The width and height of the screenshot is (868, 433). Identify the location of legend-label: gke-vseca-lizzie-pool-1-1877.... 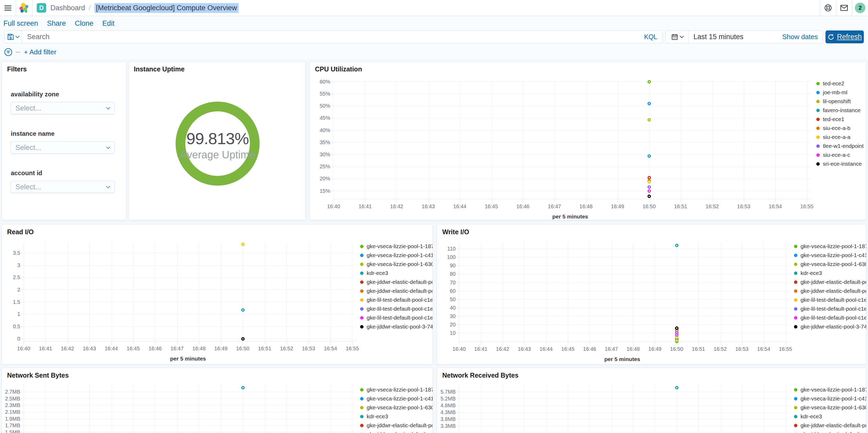
(400, 246).